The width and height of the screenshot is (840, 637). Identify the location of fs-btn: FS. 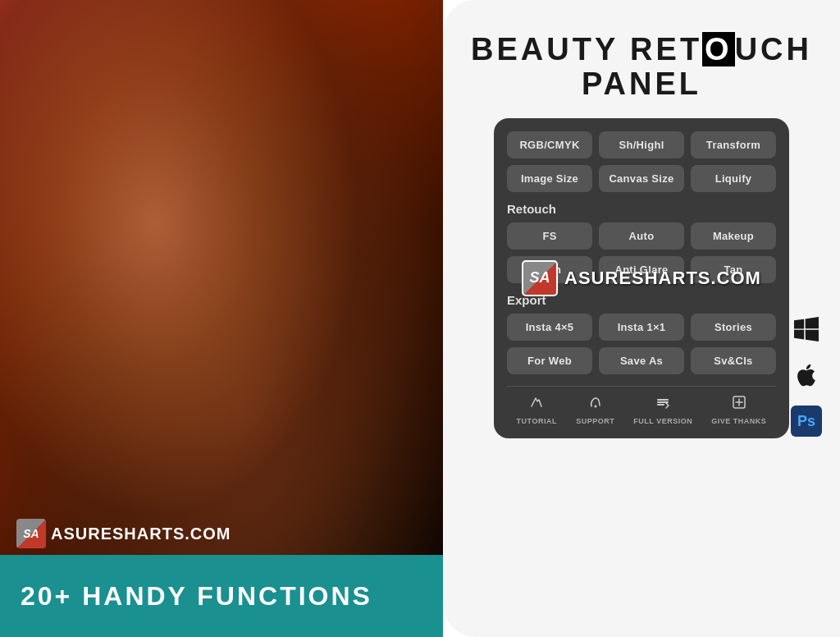
(550, 236).